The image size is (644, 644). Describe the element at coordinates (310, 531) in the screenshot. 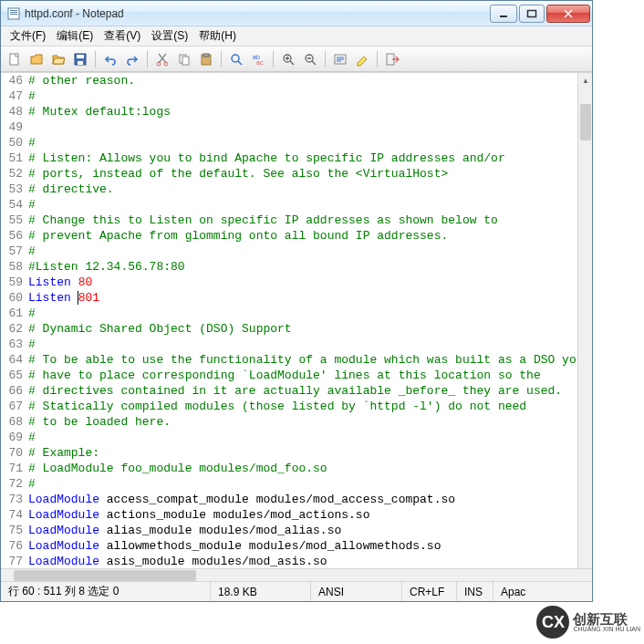

I see `line-content: LoadModule alias_module modules/mod_alia…` at that location.